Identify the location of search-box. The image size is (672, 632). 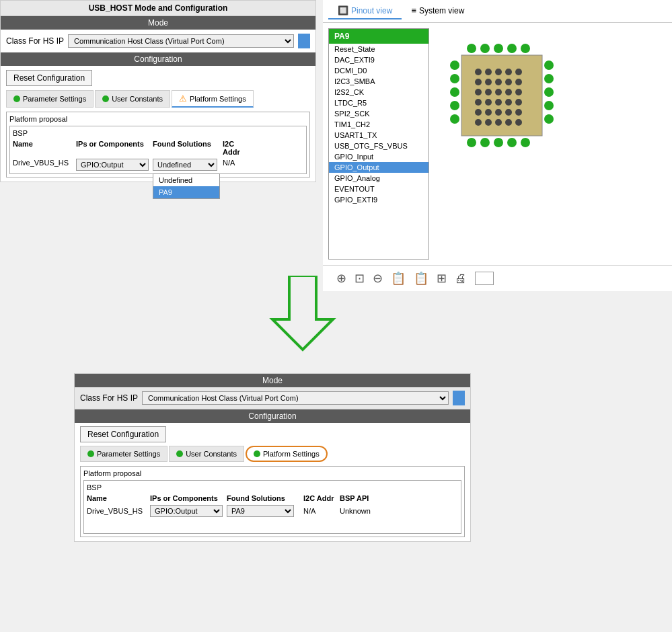
(484, 278).